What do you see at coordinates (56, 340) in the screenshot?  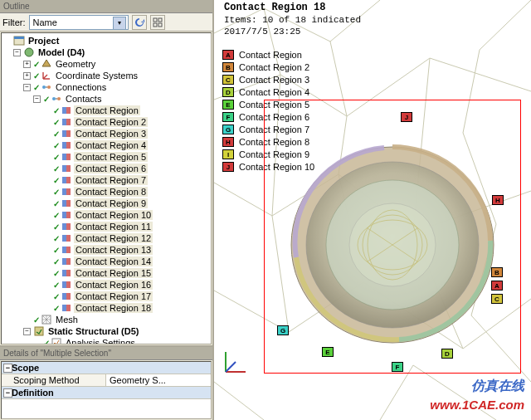 I see `analysis-icon` at bounding box center [56, 340].